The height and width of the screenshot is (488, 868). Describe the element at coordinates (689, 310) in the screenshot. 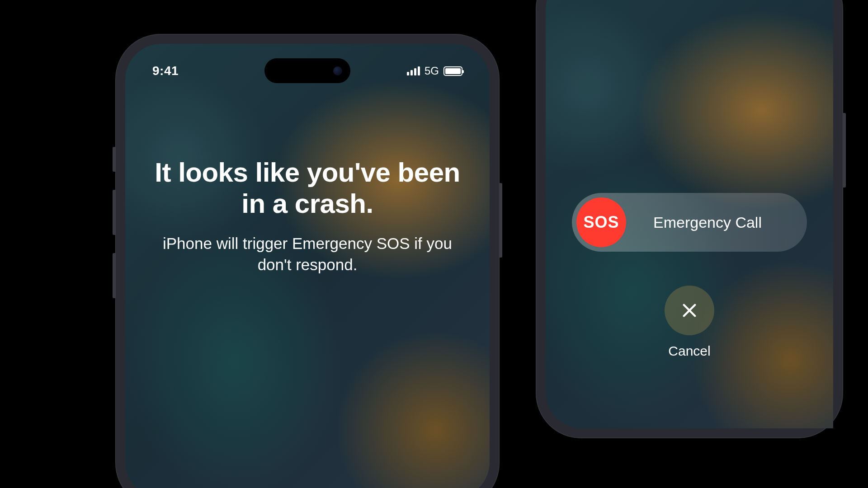

I see `cancel-button` at that location.